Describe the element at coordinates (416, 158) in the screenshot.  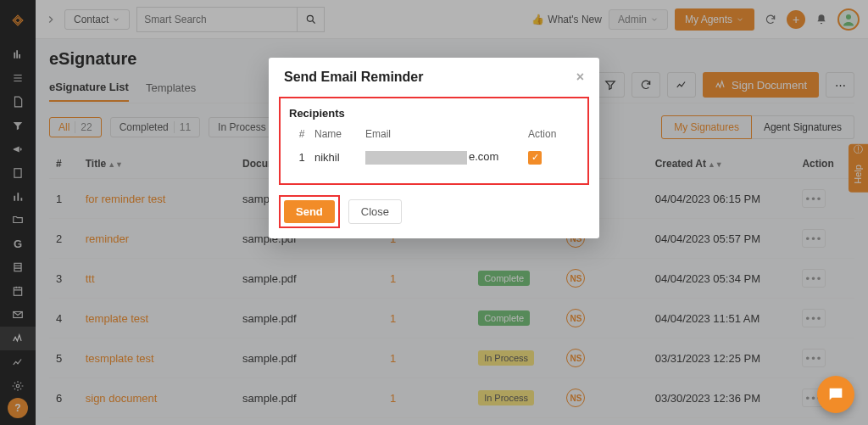
I see `email-redacted` at that location.